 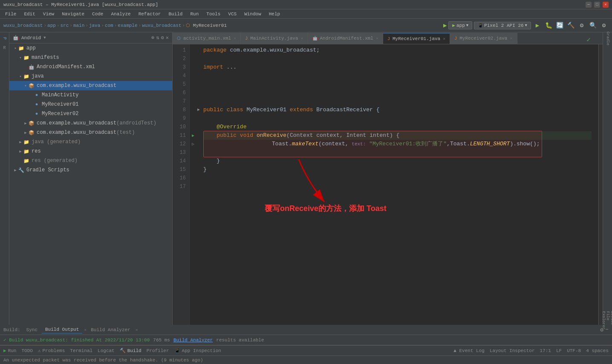 What do you see at coordinates (274, 38) in the screenshot?
I see `tab-mainactivity: J MainActivity.java ✕` at bounding box center [274, 38].